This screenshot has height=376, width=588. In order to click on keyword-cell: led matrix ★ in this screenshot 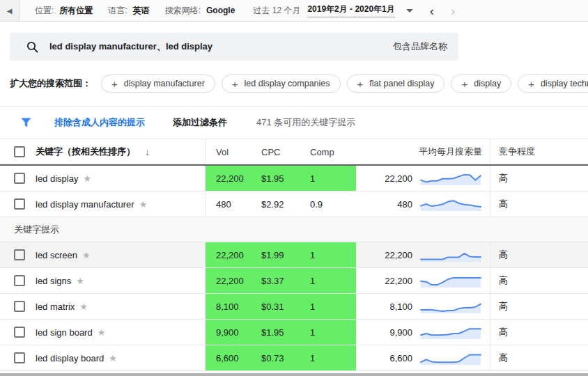, I will do `click(103, 306)`.